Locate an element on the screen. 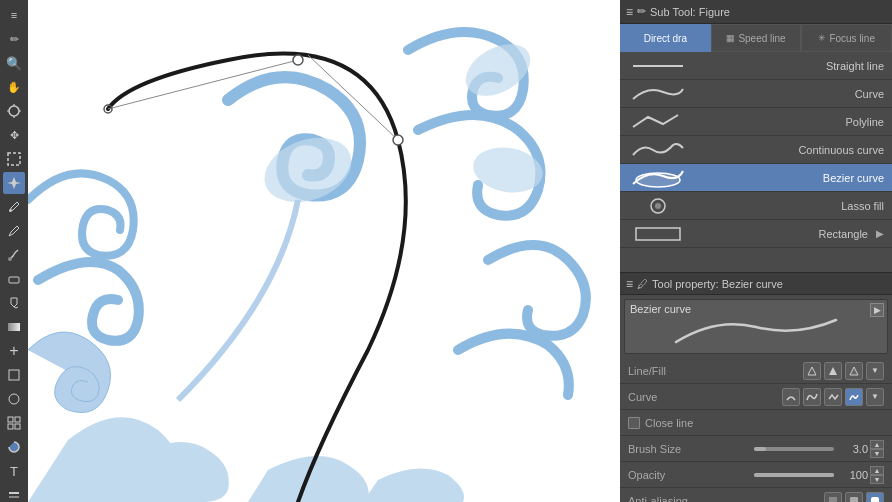 The height and width of the screenshot is (502, 892). tab-direct-draw: Direct dra is located at coordinates (666, 38).